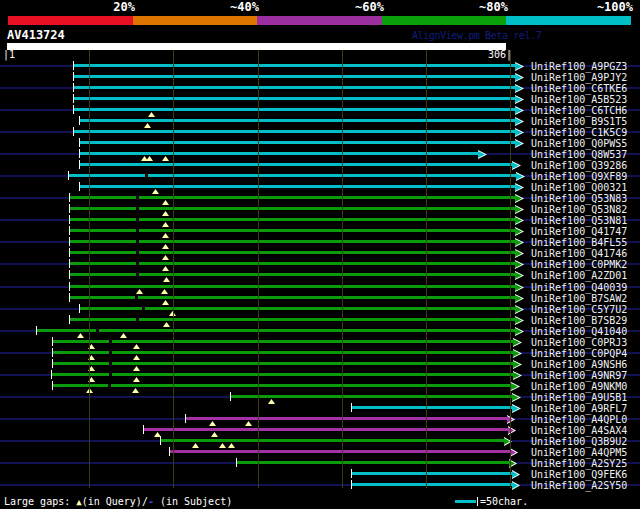 This screenshot has width=640, height=509. I want to click on hit-label: UniRef100_A9NKM0, so click(585, 386).